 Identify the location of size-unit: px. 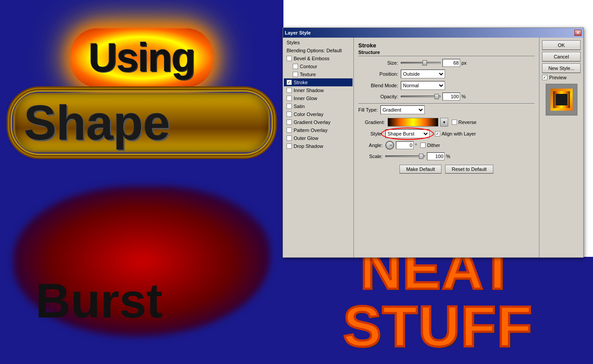
(464, 63).